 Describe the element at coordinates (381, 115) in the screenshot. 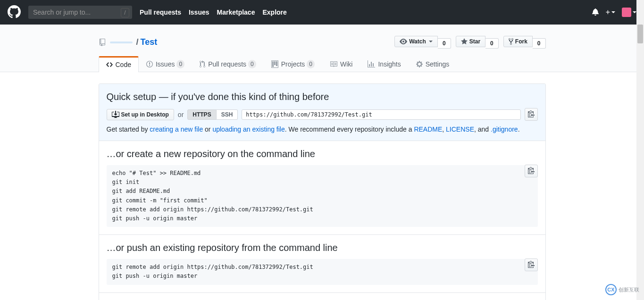

I see `clone-url-input` at that location.